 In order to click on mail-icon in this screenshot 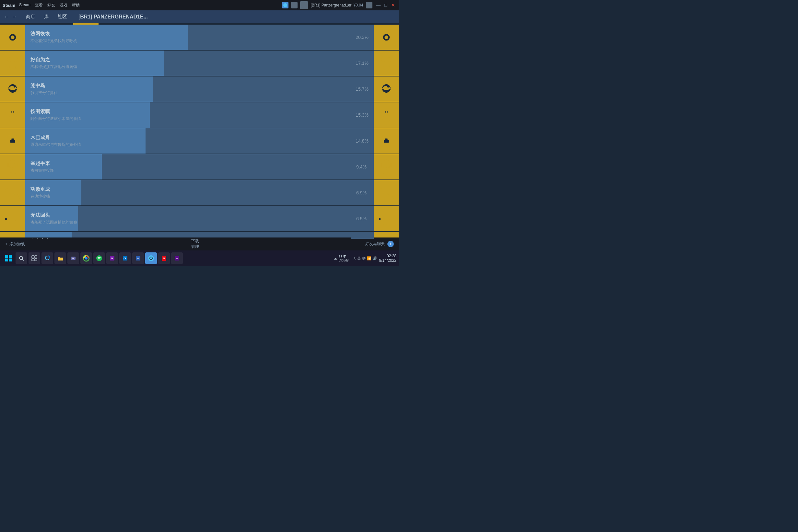, I will do `click(369, 5)`.